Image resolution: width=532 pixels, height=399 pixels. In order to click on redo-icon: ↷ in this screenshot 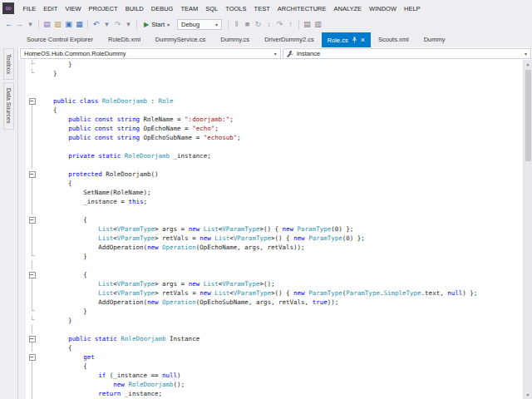, I will do `click(118, 25)`.